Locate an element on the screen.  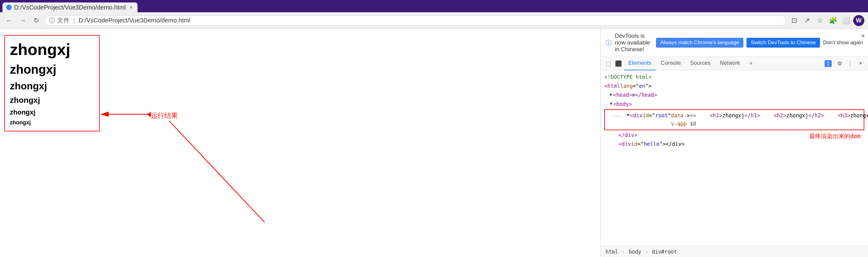
dom-html-line: <html lang="en"> is located at coordinates (734, 86).